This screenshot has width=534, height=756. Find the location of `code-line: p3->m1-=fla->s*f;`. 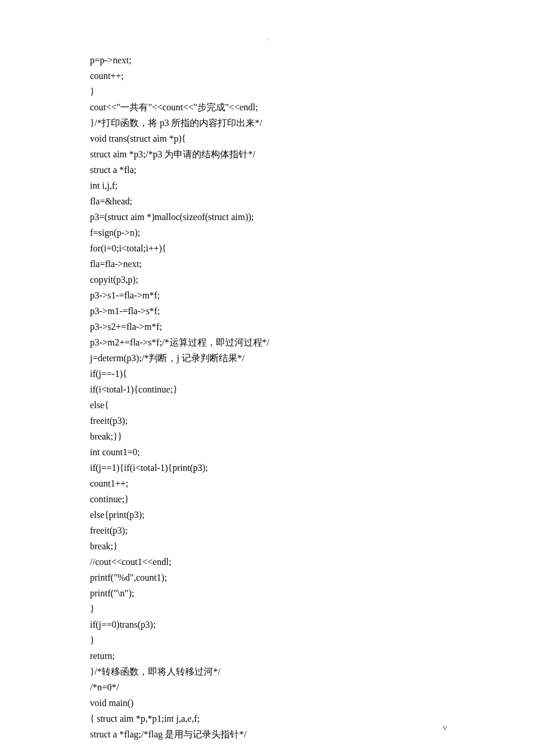

code-line: p3->m1-=fla->s*f; is located at coordinates (267, 311).